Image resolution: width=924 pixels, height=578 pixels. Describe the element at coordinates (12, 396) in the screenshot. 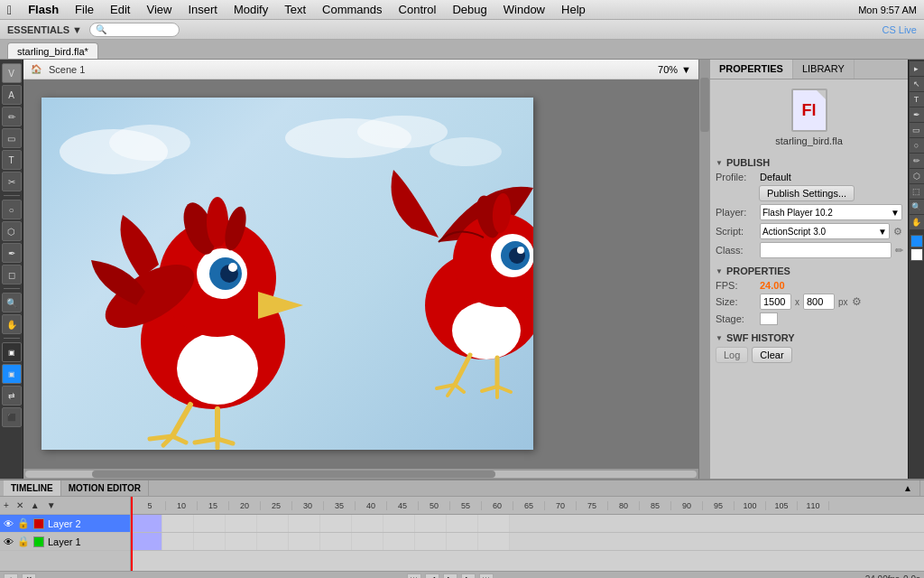

I see `swap-colors: ⇄` at that location.